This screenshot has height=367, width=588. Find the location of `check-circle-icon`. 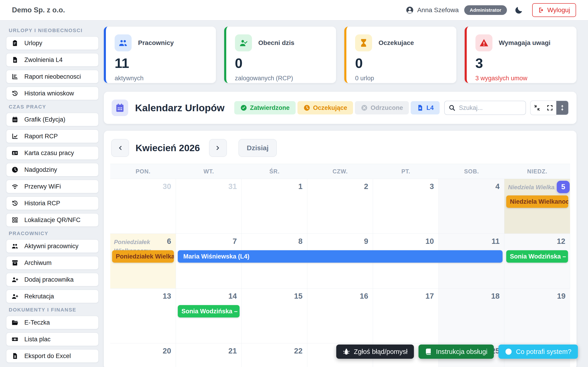

check-circle-icon is located at coordinates (244, 108).